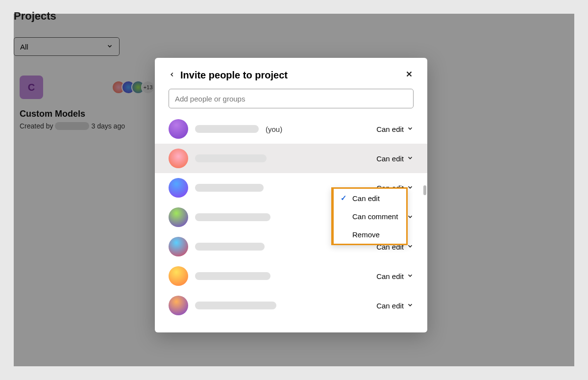 Image resolution: width=588 pixels, height=380 pixels. I want to click on person-row: (you)Can edit, so click(291, 129).